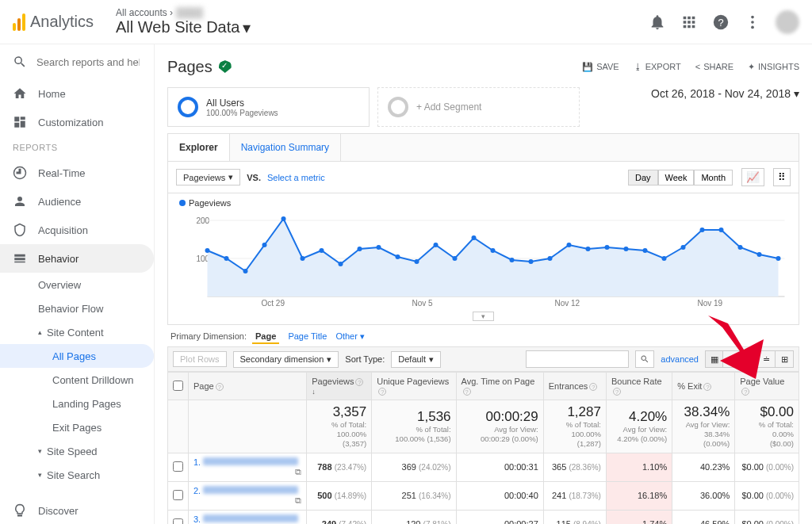 Image resolution: width=812 pixels, height=524 pixels. What do you see at coordinates (704, 495) in the screenshot?
I see `cell-exit: 36.00%` at bounding box center [704, 495].